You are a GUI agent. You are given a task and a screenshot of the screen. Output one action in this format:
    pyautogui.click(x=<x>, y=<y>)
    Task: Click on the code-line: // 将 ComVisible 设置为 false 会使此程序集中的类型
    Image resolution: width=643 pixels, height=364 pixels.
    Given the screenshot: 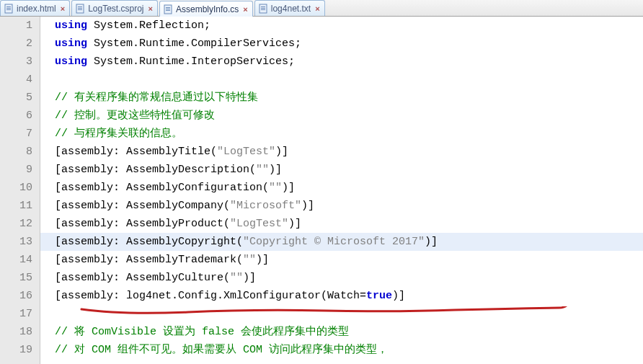 What is the action you would take?
    pyautogui.click(x=342, y=332)
    